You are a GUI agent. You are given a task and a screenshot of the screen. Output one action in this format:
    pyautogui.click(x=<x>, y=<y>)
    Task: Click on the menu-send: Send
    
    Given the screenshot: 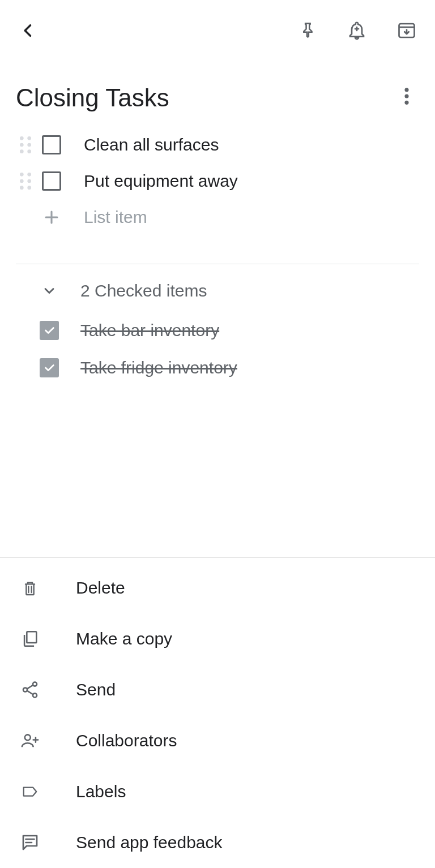 What is the action you would take?
    pyautogui.click(x=218, y=690)
    